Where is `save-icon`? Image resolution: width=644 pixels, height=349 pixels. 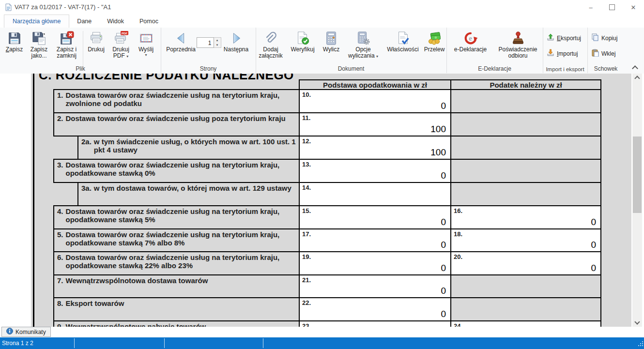
save-icon is located at coordinates (15, 38).